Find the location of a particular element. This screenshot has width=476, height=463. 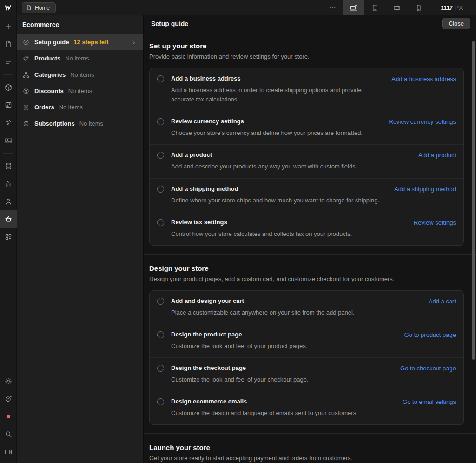

add-button is located at coordinates (8, 27).